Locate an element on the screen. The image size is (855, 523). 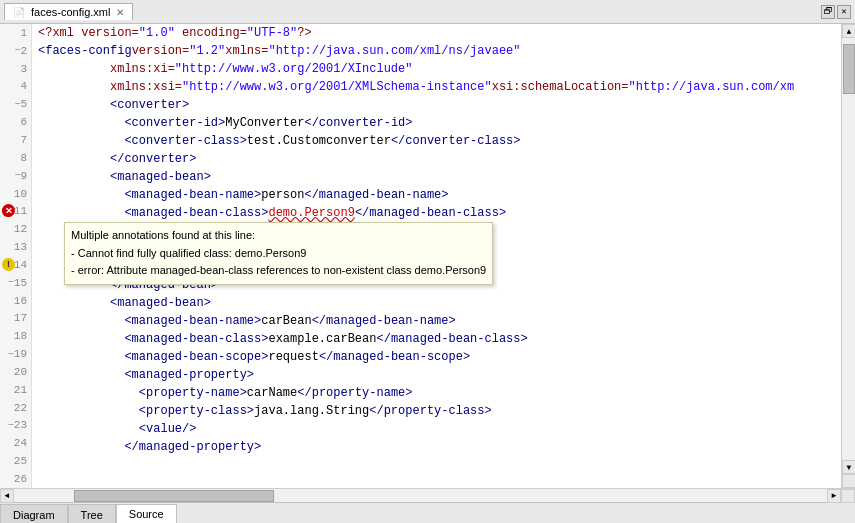
line-num-22: 22 is located at coordinates (16, 408).